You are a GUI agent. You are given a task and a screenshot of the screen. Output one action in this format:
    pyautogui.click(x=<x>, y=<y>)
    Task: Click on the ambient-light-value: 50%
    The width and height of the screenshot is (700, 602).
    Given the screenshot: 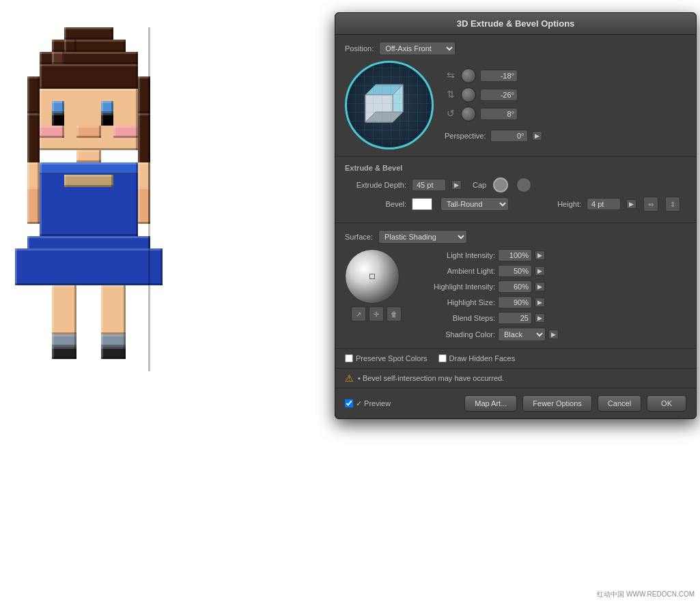 What is the action you would take?
    pyautogui.click(x=515, y=271)
    